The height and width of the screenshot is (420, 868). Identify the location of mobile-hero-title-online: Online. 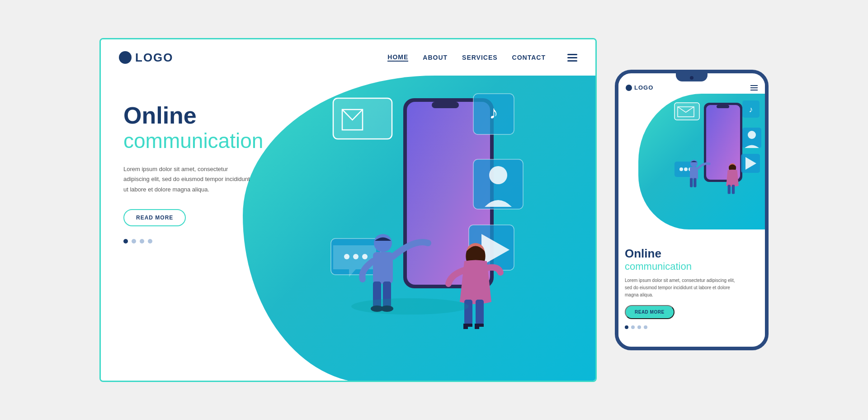
(688, 253).